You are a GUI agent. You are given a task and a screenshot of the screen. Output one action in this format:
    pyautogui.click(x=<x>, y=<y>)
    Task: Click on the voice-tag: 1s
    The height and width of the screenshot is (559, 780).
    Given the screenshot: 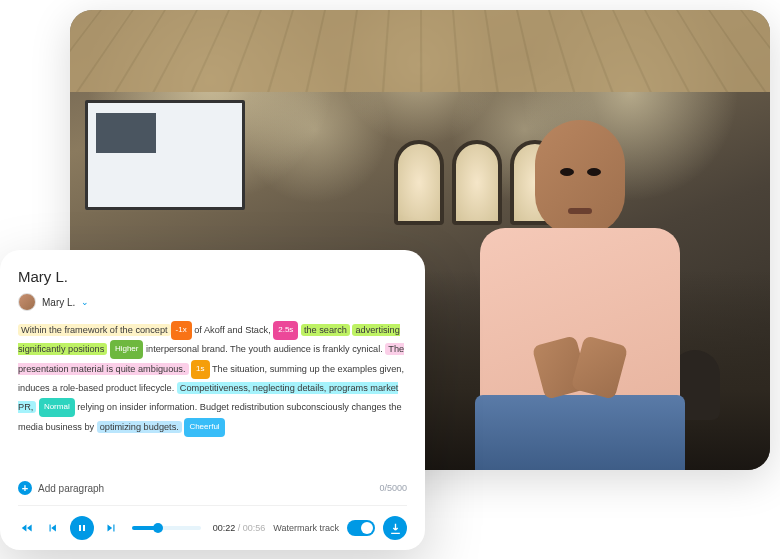 What is the action you would take?
    pyautogui.click(x=200, y=370)
    